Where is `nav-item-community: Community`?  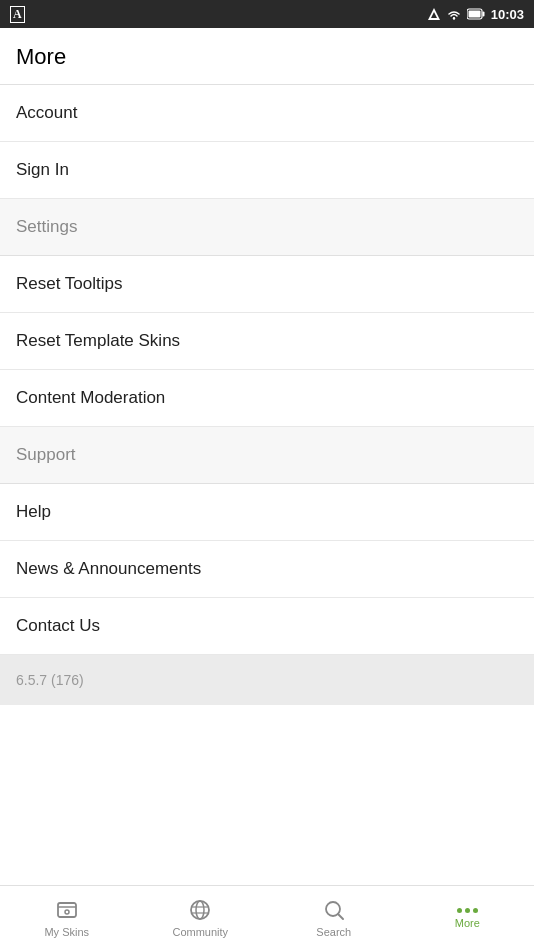
nav-item-community: Community is located at coordinates (201, 918).